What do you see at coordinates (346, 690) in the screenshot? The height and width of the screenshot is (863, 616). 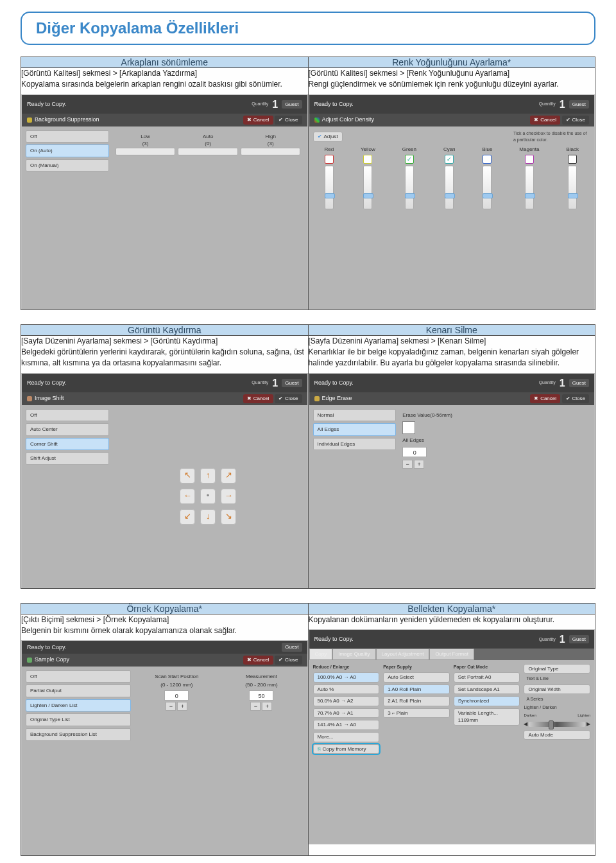 I see `item-auto: Auto %` at bounding box center [346, 690].